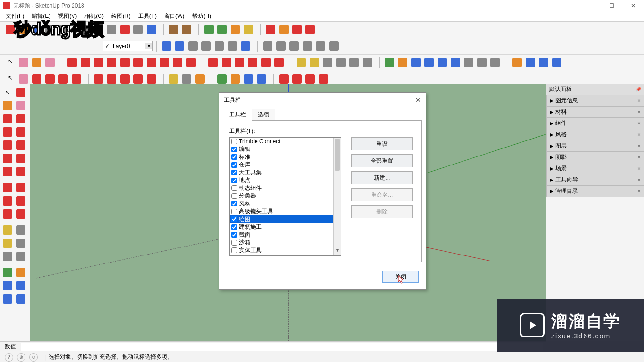 This screenshot has width=644, height=362. Describe the element at coordinates (138, 63) in the screenshot. I see `polygon-button` at that location.